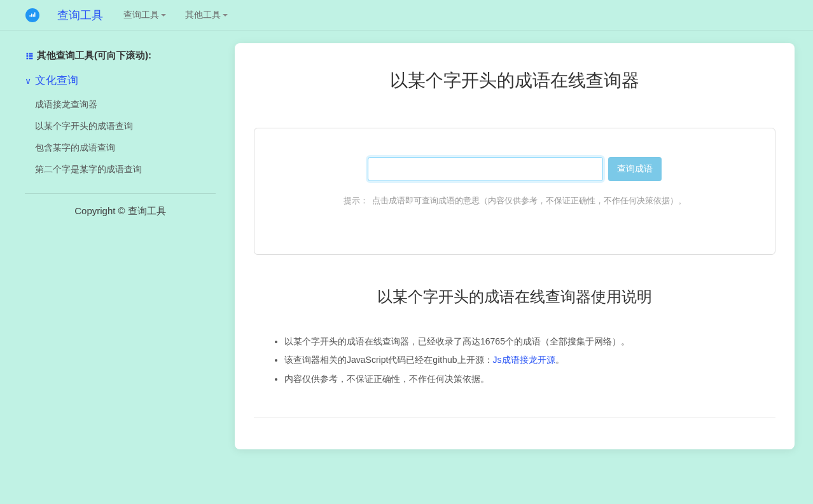 The image size is (813, 504). I want to click on sidebar-category-label: 文化查询, so click(57, 80).